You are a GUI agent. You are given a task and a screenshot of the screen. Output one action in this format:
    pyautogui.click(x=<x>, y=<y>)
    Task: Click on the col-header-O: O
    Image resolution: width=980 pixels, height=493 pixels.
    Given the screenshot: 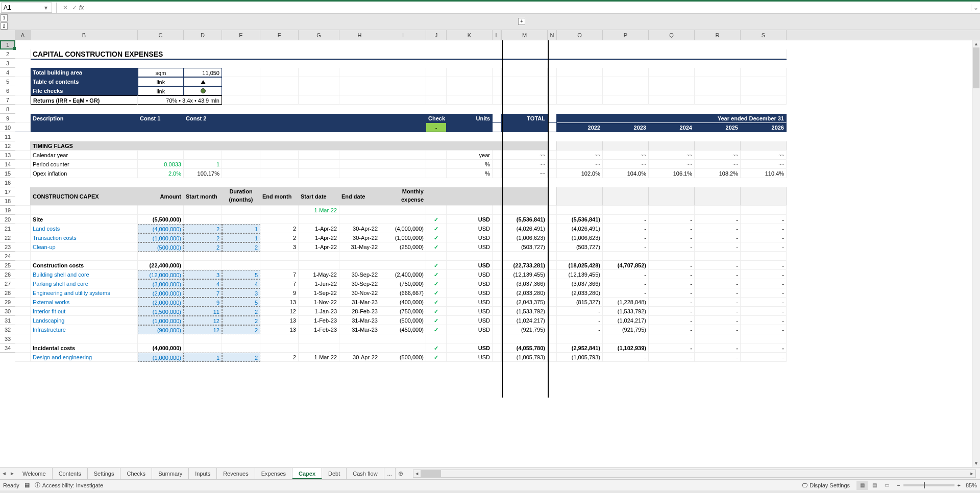 What is the action you would take?
    pyautogui.click(x=580, y=35)
    